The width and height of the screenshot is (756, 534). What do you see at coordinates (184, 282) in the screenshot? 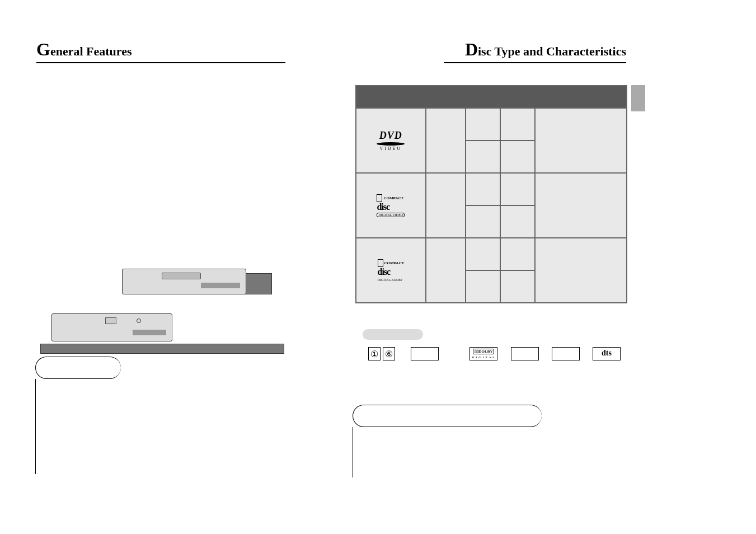
I see `dvd-player-illustration-top` at bounding box center [184, 282].